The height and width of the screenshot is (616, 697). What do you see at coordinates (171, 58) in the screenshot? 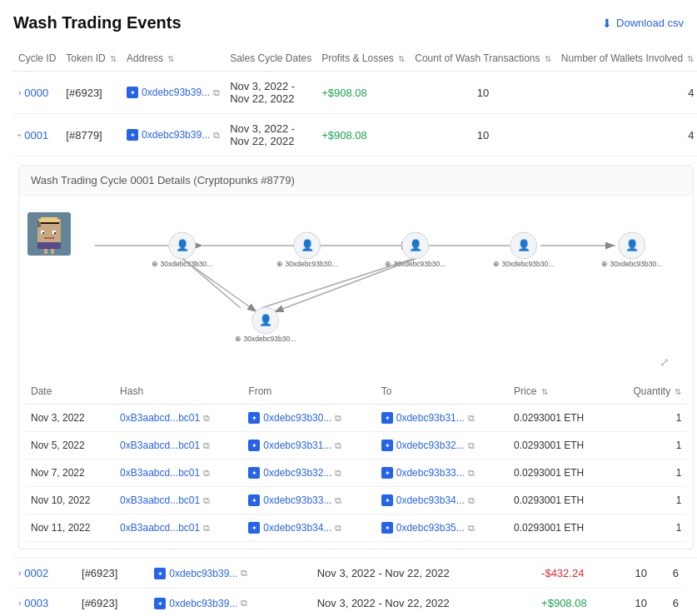
I see `sort-address-icon: ⇅` at bounding box center [171, 58].